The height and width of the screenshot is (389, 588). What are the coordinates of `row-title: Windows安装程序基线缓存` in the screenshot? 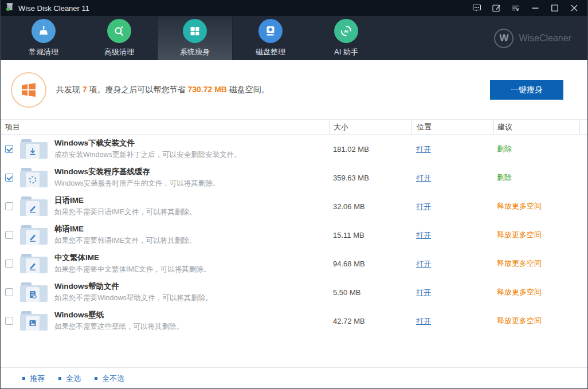 It's located at (137, 172).